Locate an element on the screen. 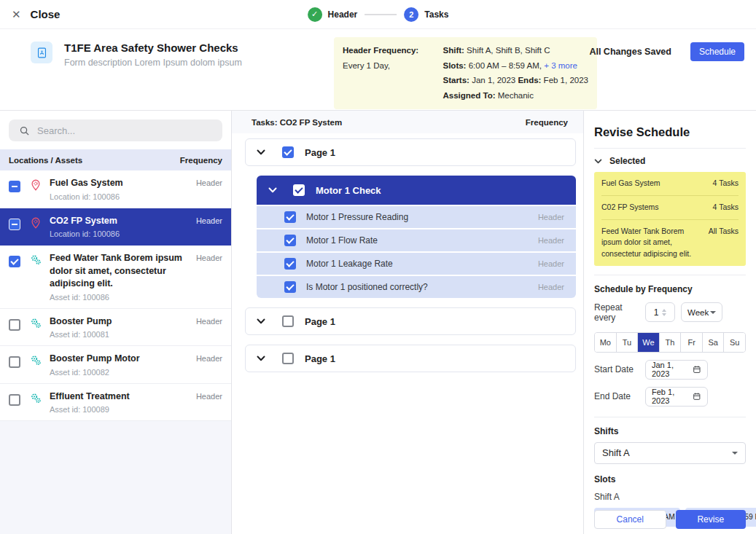 This screenshot has height=534, width=756. item-name: Feed Water Tank Borem ipsum dolor sit am… is located at coordinates (121, 271).